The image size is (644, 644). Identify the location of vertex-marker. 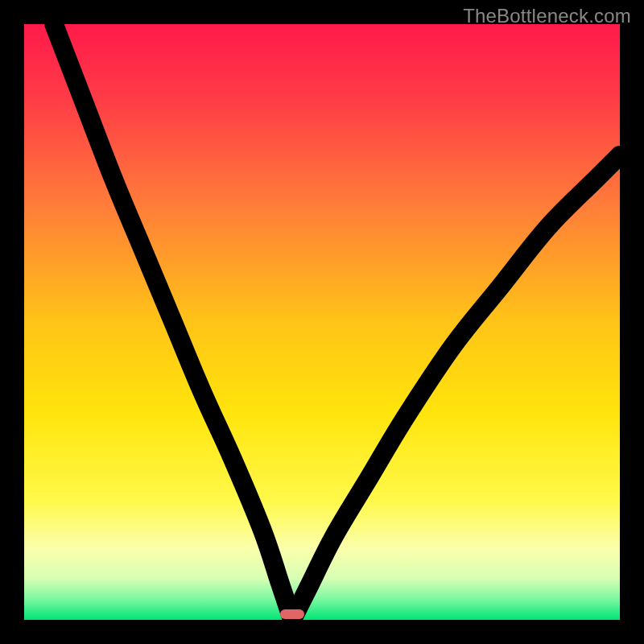
(292, 614).